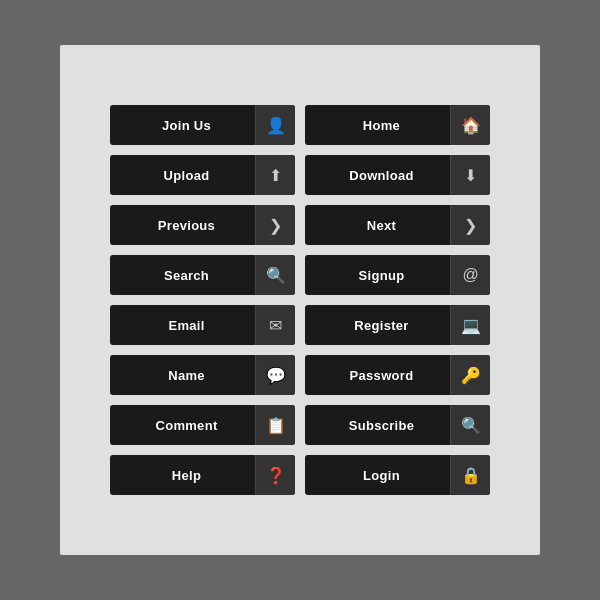 The width and height of the screenshot is (600, 600). What do you see at coordinates (378, 276) in the screenshot?
I see `signup-label: Signup` at bounding box center [378, 276].